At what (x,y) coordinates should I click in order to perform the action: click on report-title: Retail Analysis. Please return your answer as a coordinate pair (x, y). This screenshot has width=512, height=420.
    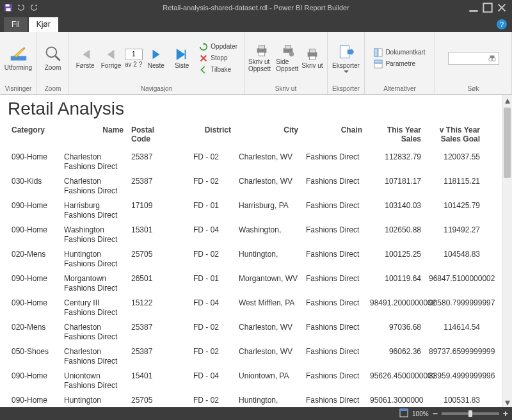
    Looking at the image, I should click on (253, 109).